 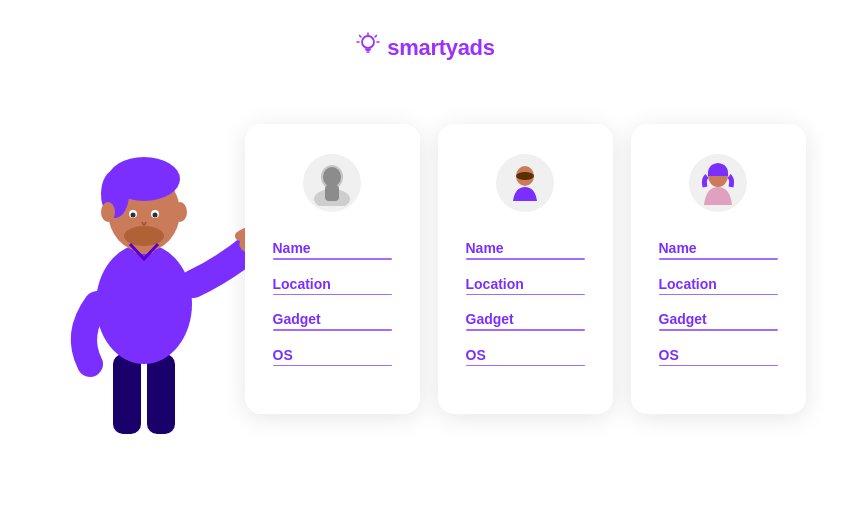 What do you see at coordinates (718, 330) in the screenshot?
I see `card-3-gadget-line` at bounding box center [718, 330].